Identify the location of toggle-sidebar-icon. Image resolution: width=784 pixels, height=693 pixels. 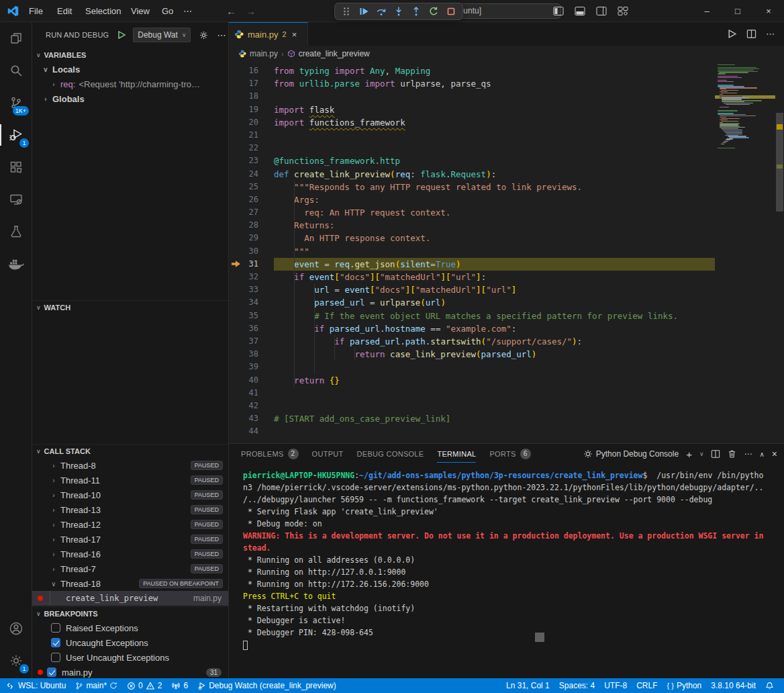
(558, 11).